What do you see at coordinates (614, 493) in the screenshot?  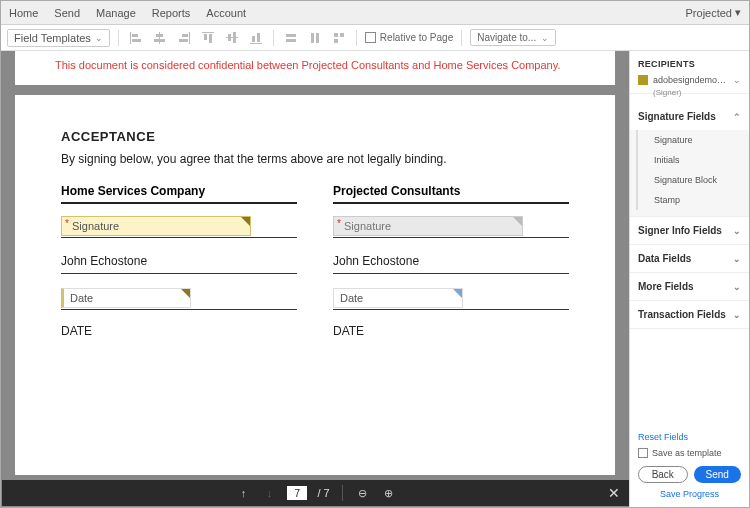 I see `close-icon: ✕` at bounding box center [614, 493].